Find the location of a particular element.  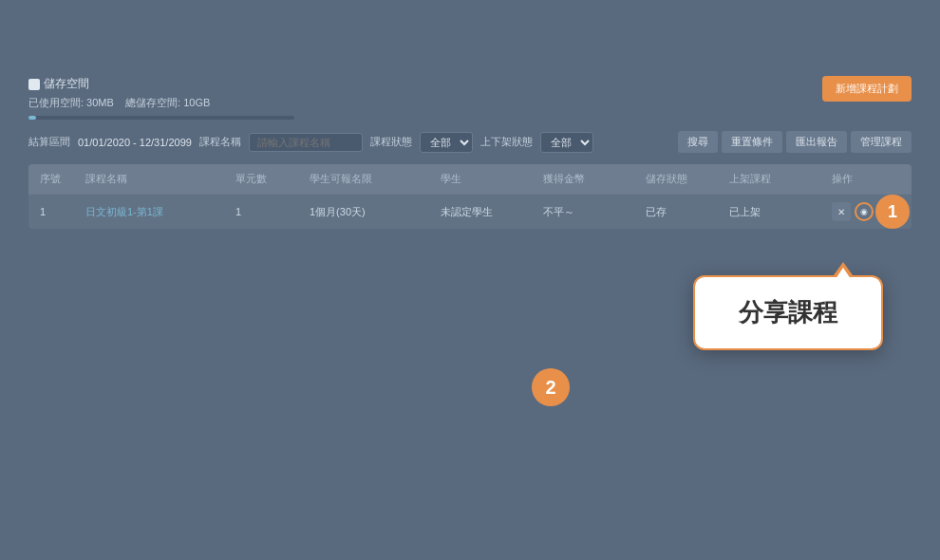

table-container: 序號 課程名稱 單元數 學生可報名限 學生 獲得金幣 儲存狀態 上架課程 操作 … is located at coordinates (470, 196).